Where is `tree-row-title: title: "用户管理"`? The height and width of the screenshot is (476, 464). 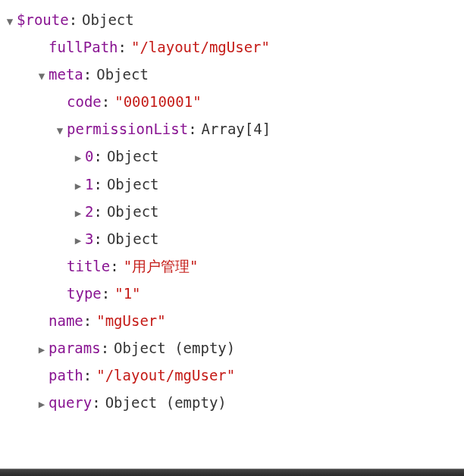 tree-row-title: title: "用户管理" is located at coordinates (232, 266).